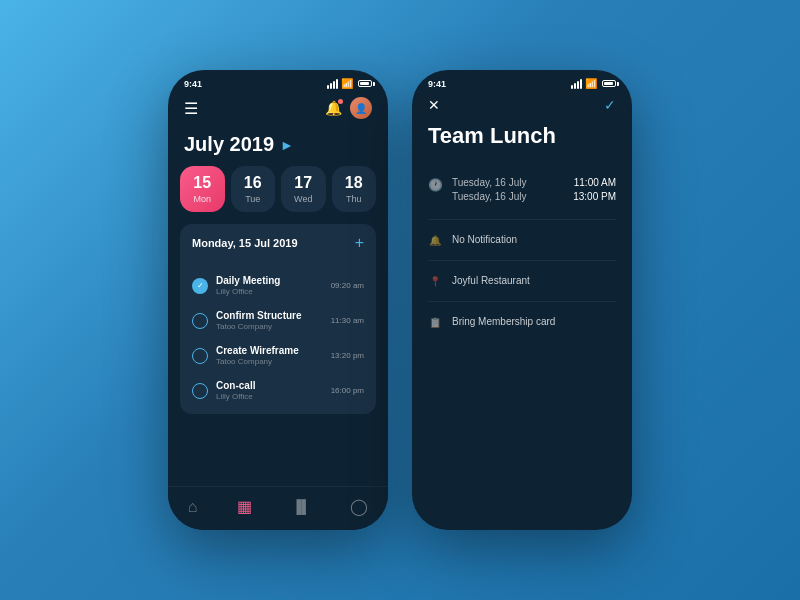 This screenshot has width=800, height=600. What do you see at coordinates (348, 320) in the screenshot?
I see `event-time-confirm: 11:30 am` at bounding box center [348, 320].